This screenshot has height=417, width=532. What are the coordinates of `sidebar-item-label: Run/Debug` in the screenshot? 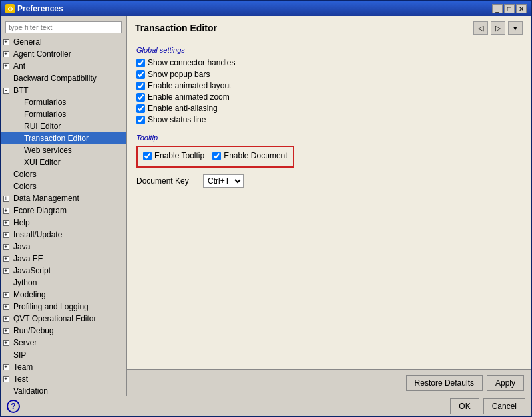 It's located at (33, 331).